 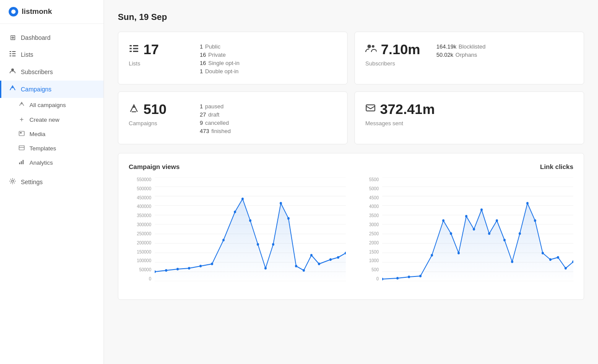 I want to click on stat-messages-number: 372.41m, so click(x=407, y=109).